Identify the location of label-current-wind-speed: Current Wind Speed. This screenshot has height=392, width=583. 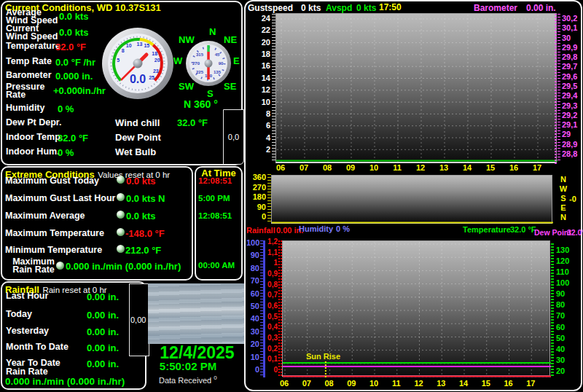
(33, 33).